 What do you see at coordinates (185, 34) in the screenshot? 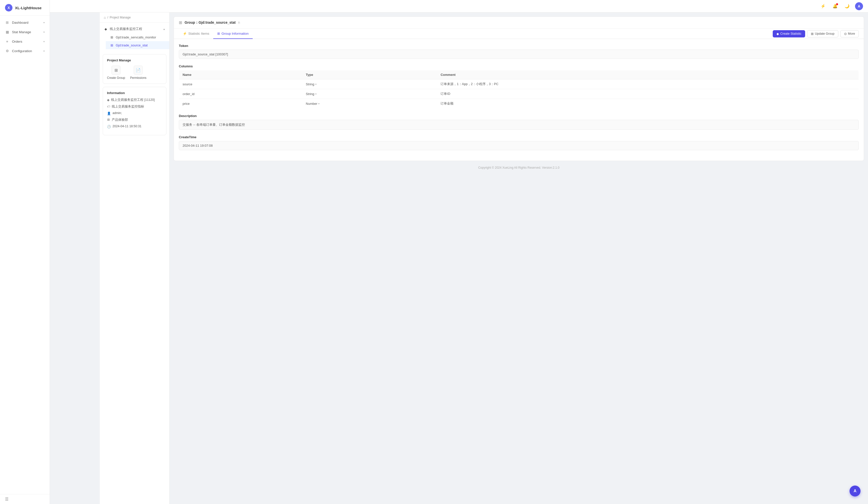
I see `lightning-icon: ⚡` at bounding box center [185, 34].